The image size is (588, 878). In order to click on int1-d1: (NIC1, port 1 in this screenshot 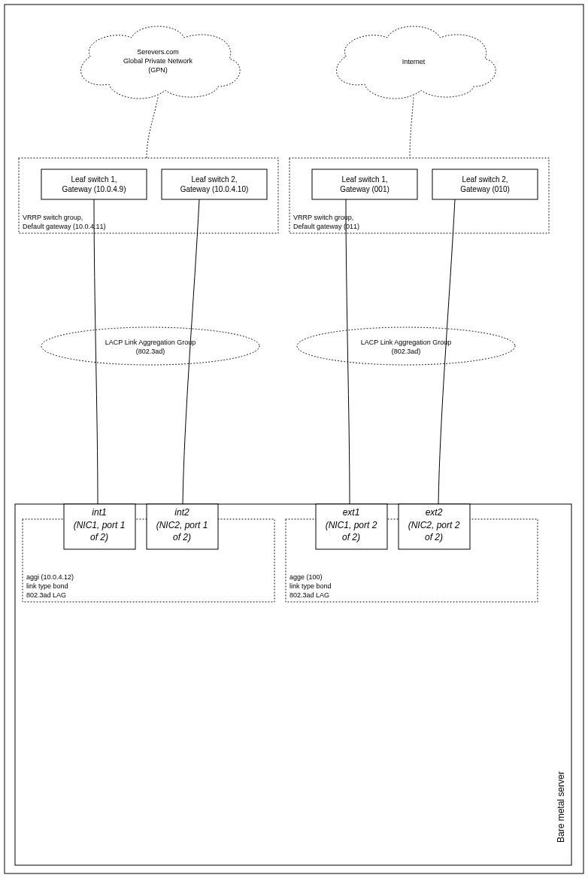, I will do `click(99, 525)`.